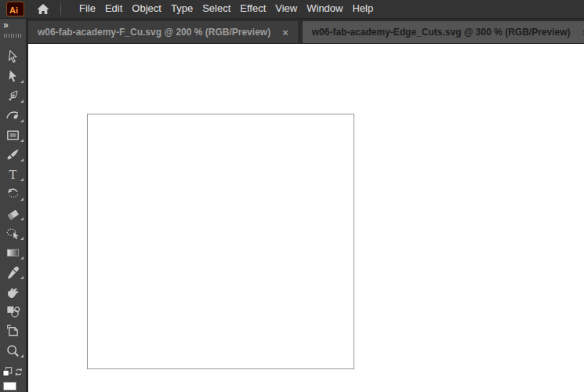 The image size is (584, 392). Describe the element at coordinates (13, 194) in the screenshot. I see `rotate-tool-button` at that location.